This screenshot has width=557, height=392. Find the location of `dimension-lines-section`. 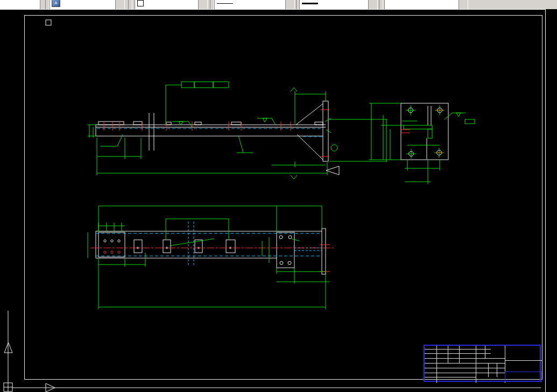

dimension-lines-section is located at coordinates (405, 144).